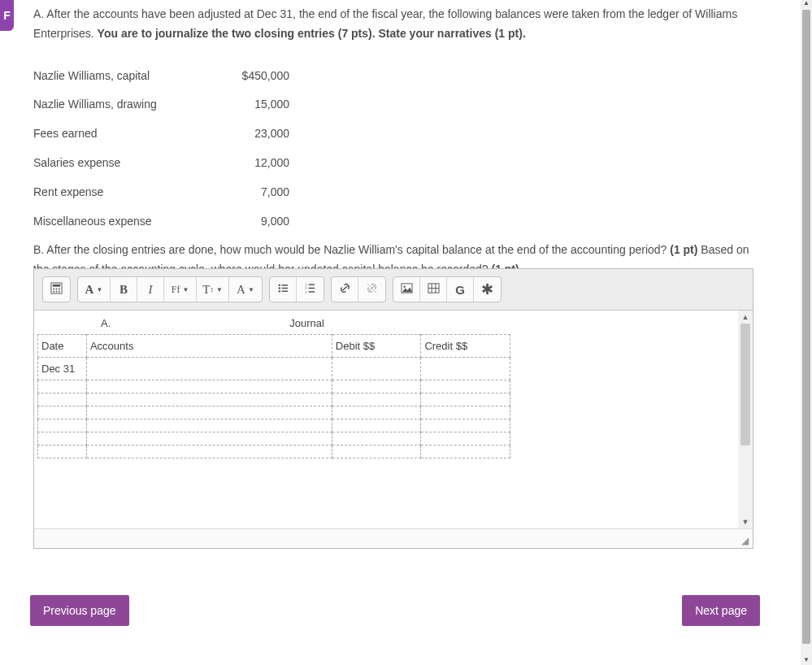 The width and height of the screenshot is (812, 665). Describe the element at coordinates (63, 346) in the screenshot. I see `journal-header-date: Date` at that location.